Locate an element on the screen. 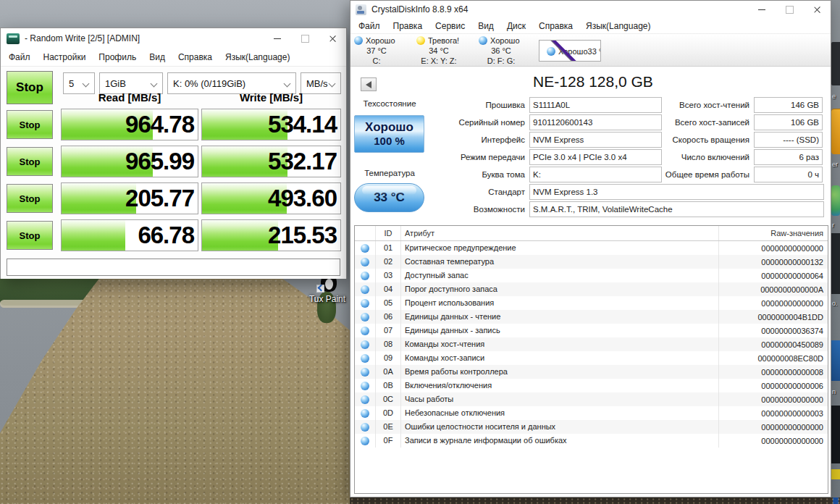 The height and width of the screenshot is (504, 840). attribute-raw-value: 000000008EC80D is located at coordinates (773, 358).